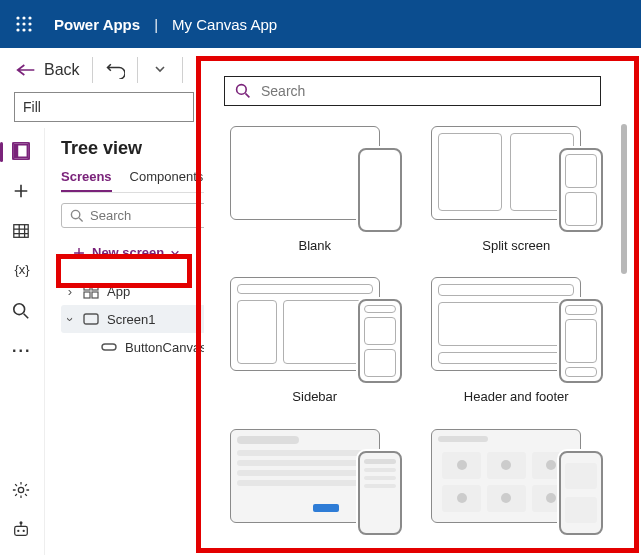 The height and width of the screenshot is (555, 641). Describe the element at coordinates (104, 107) in the screenshot. I see `property-selector: Fill` at that location.